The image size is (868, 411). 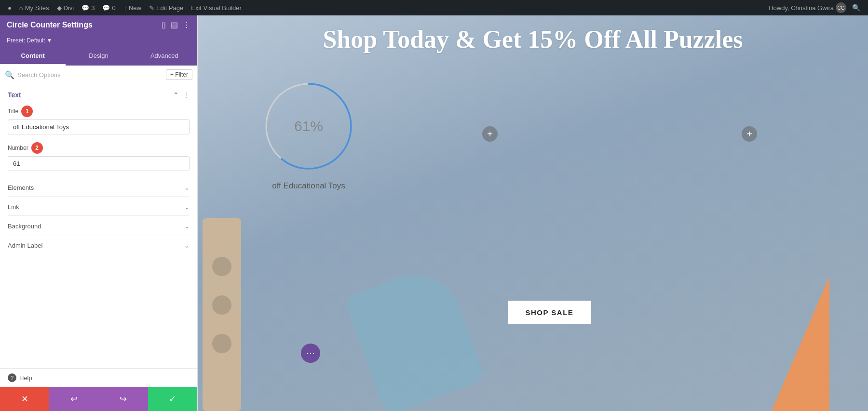 What do you see at coordinates (98, 56) in the screenshot?
I see `sidebar-tabs: Content Design Advanced` at bounding box center [98, 56].